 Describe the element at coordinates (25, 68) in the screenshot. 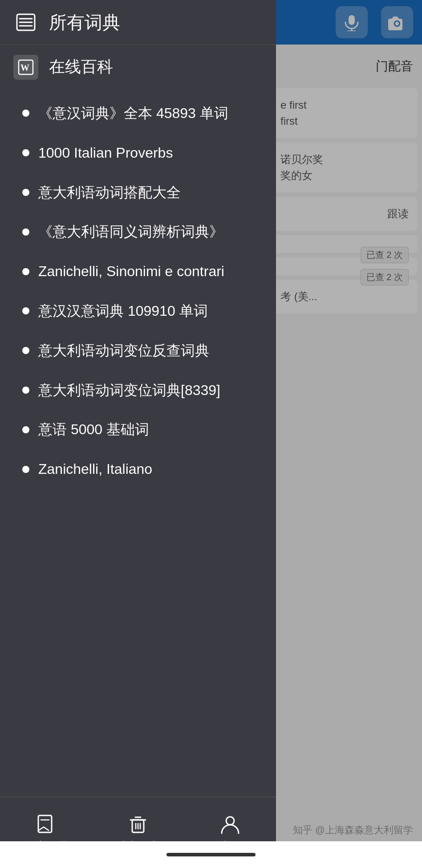

I see `svg-text: W` at that location.